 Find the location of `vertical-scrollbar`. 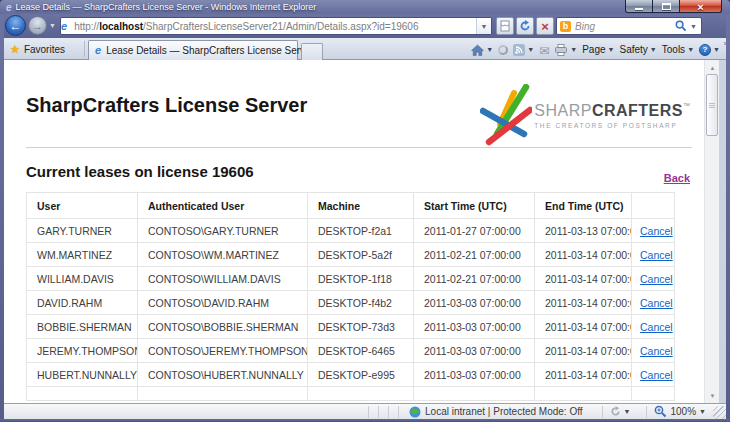

vertical-scrollbar is located at coordinates (712, 232).